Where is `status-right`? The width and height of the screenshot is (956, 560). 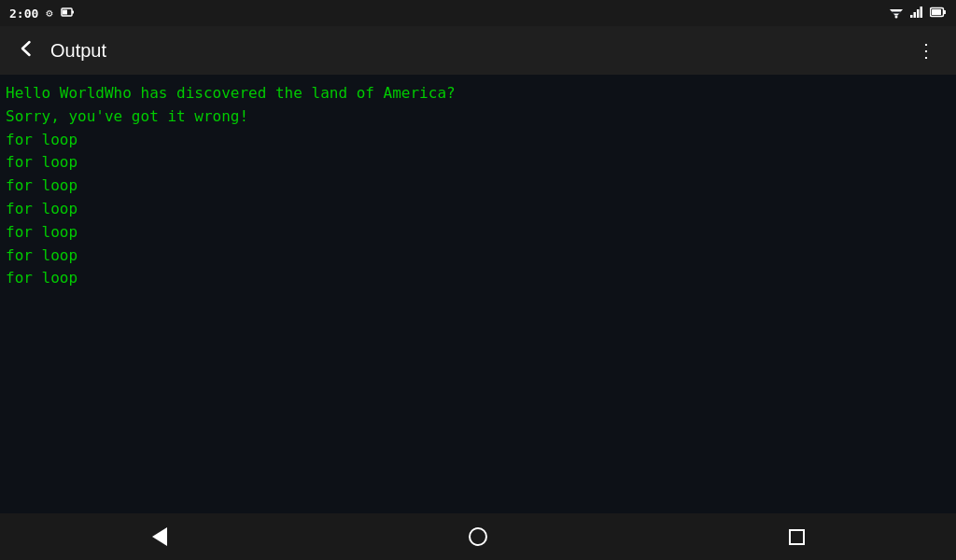 status-right is located at coordinates (918, 13).